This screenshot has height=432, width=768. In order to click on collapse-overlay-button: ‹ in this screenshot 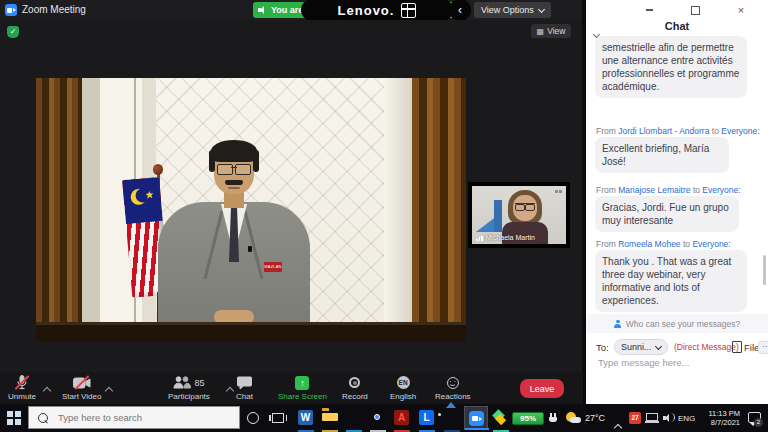, I will do `click(460, 10)`.